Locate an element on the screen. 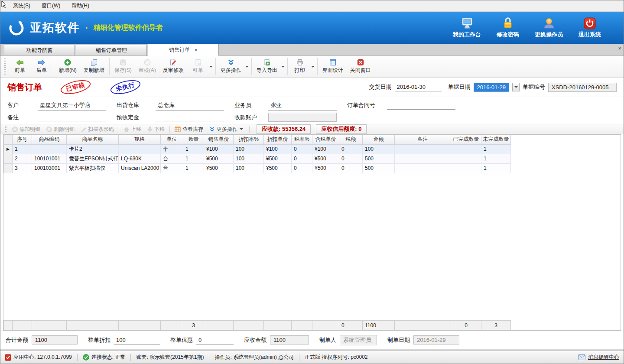 The image size is (624, 364). menu-window: 窗口(W) is located at coordinates (51, 6).